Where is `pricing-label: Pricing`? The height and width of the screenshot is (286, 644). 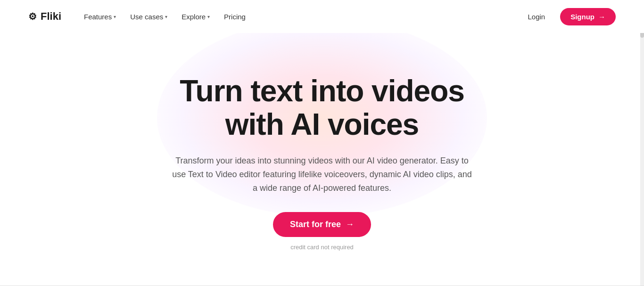 pricing-label: Pricing is located at coordinates (235, 17).